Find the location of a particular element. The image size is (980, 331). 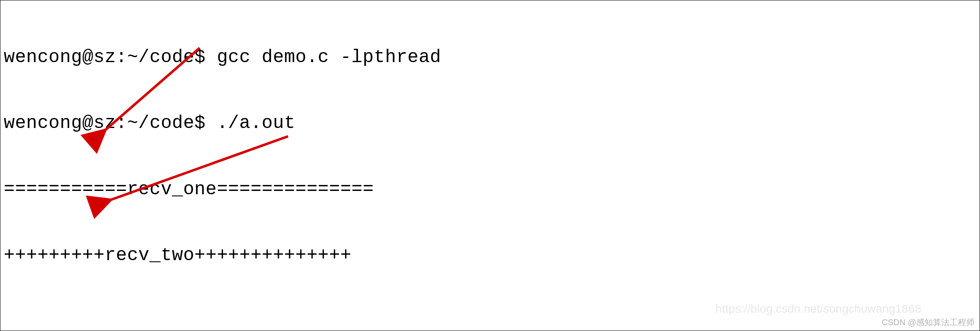

terminal-line: +++++++++recv_two++++++++++++++ is located at coordinates (490, 255).